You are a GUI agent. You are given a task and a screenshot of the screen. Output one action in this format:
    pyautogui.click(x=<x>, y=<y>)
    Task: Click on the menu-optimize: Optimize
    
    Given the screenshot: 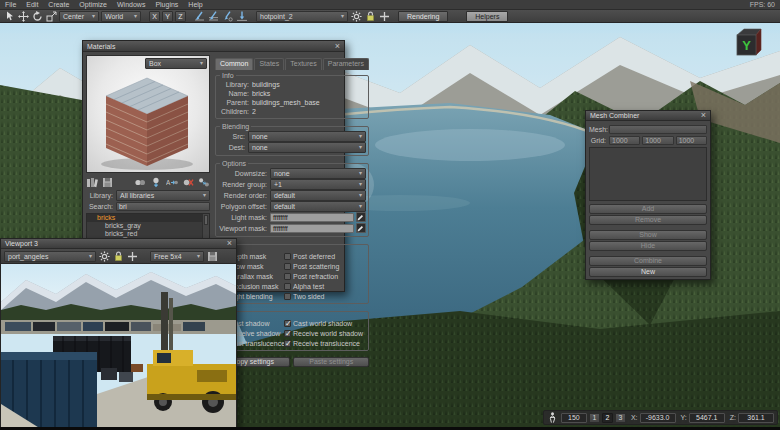 What is the action you would take?
    pyautogui.click(x=93, y=5)
    